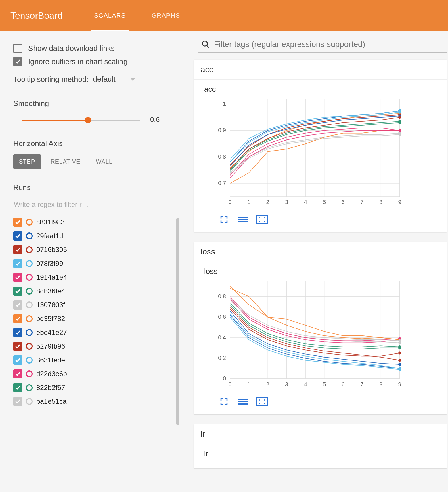  I want to click on run-name: 8db36fe4, so click(51, 291).